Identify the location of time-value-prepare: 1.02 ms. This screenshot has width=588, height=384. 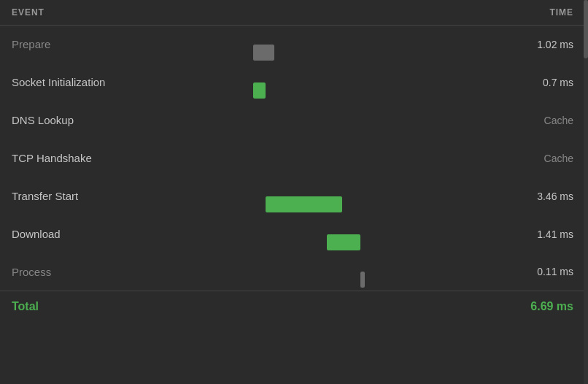
(544, 45).